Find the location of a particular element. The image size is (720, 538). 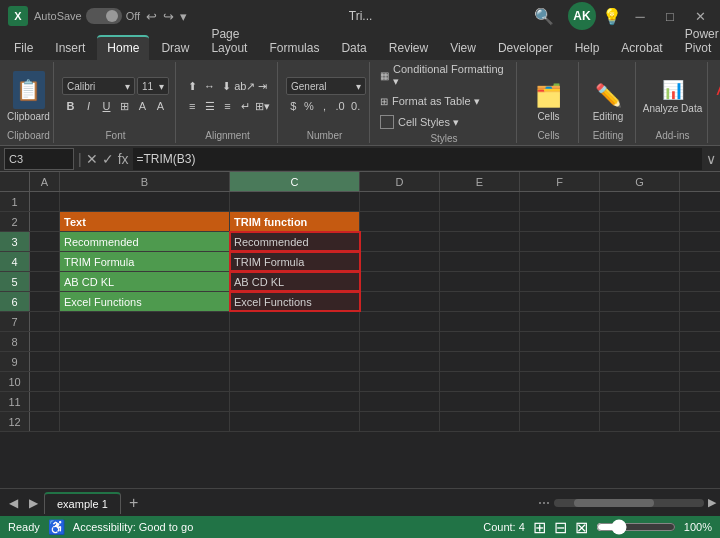

tab-page-layout: Page Layout is located at coordinates (229, 42).